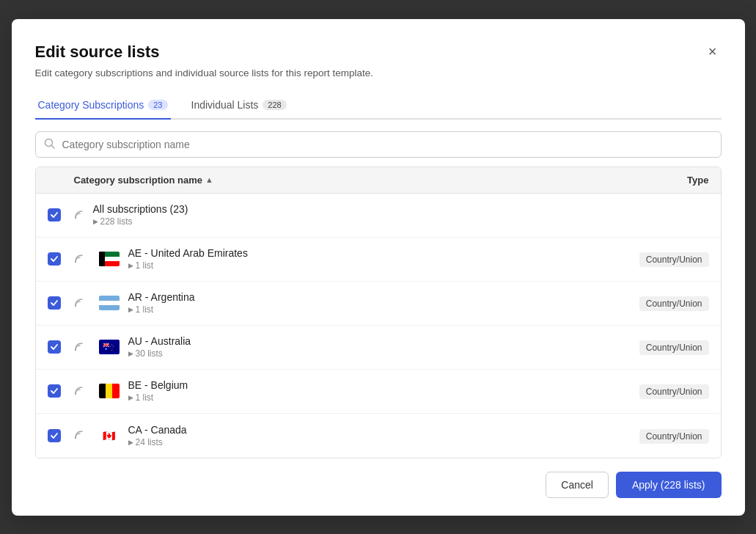 This screenshot has width=756, height=534. What do you see at coordinates (378, 73) in the screenshot?
I see `modal-subtitle: Edit category subscriptions and individu…` at bounding box center [378, 73].